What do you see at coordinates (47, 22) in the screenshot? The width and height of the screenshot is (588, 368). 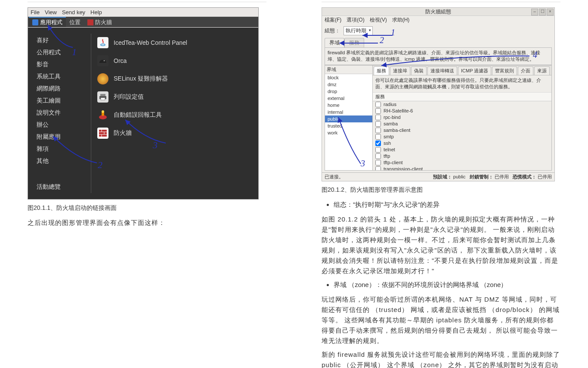 I see `topbar-applications: 應用程式` at bounding box center [47, 22].